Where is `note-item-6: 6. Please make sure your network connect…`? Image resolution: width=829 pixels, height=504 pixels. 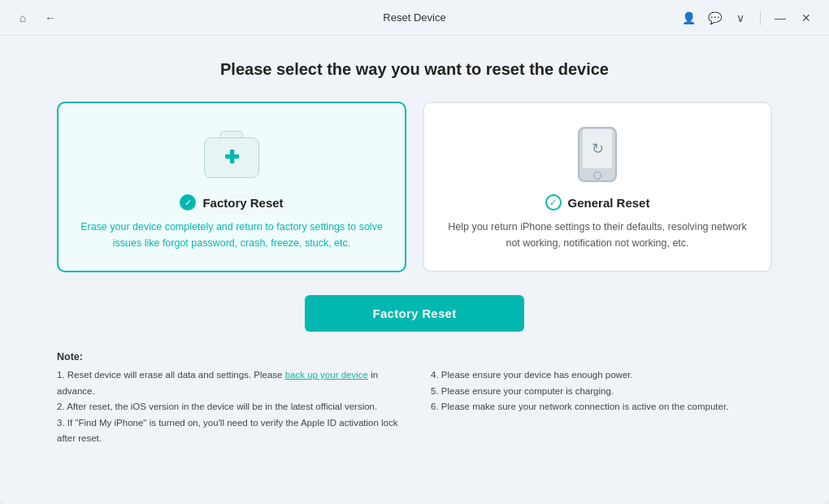
note-item-6: 6. Please make sure your network connect… is located at coordinates (601, 407).